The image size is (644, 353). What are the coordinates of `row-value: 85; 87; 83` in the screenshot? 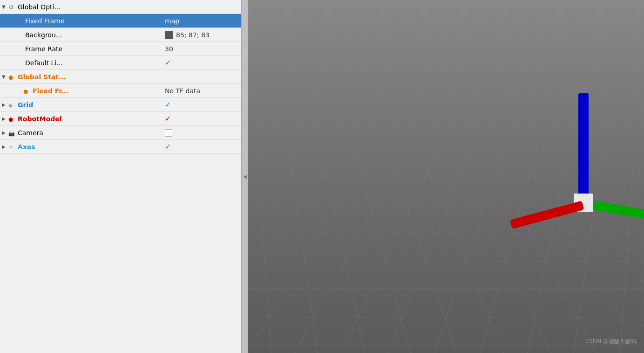 It's located at (202, 35).